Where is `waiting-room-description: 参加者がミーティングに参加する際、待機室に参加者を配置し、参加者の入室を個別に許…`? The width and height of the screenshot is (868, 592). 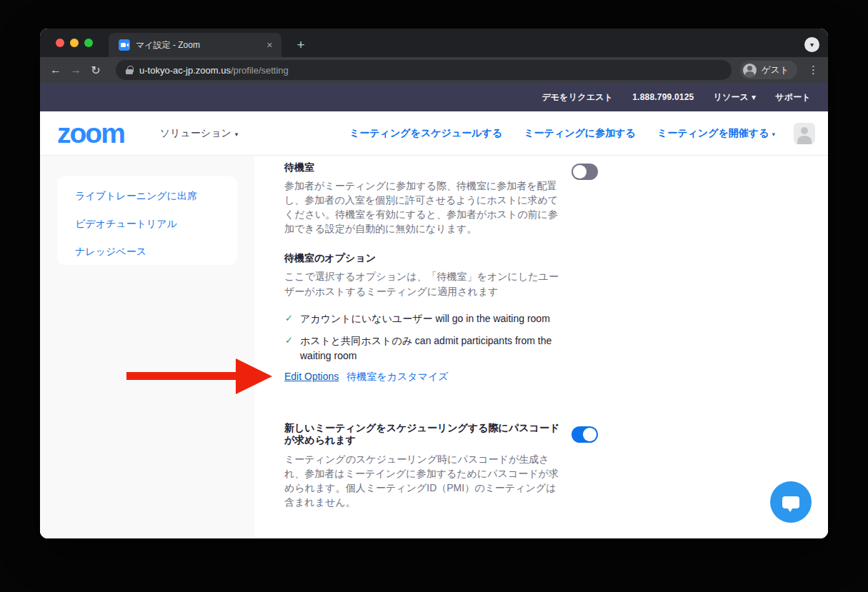
waiting-room-description: 参加者がミーティングに参加する際、待機室に参加者を配置し、参加者の入室を個別に許… is located at coordinates (424, 207).